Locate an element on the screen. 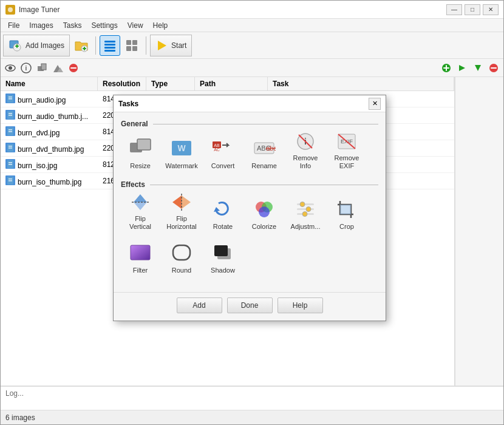  task-shadow: Shadow is located at coordinates (223, 258).